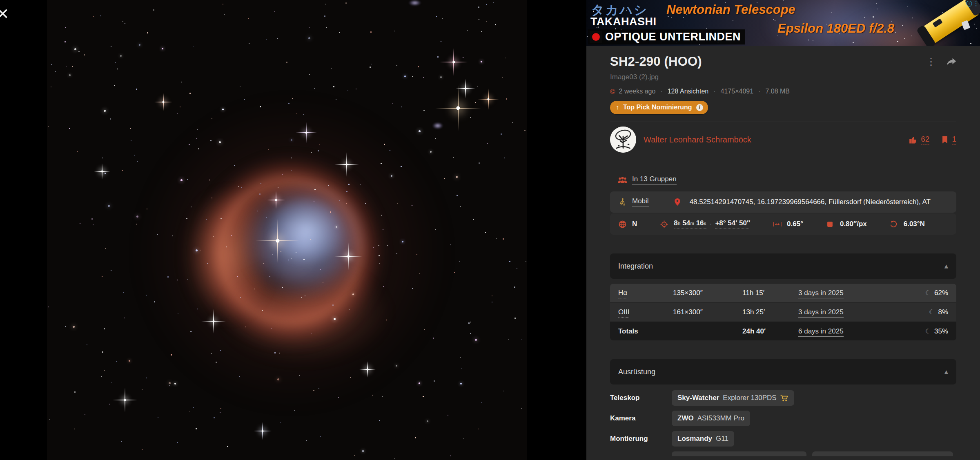  Describe the element at coordinates (731, 10) in the screenshot. I see `ad-headline: Newtonian Telescope` at that location.